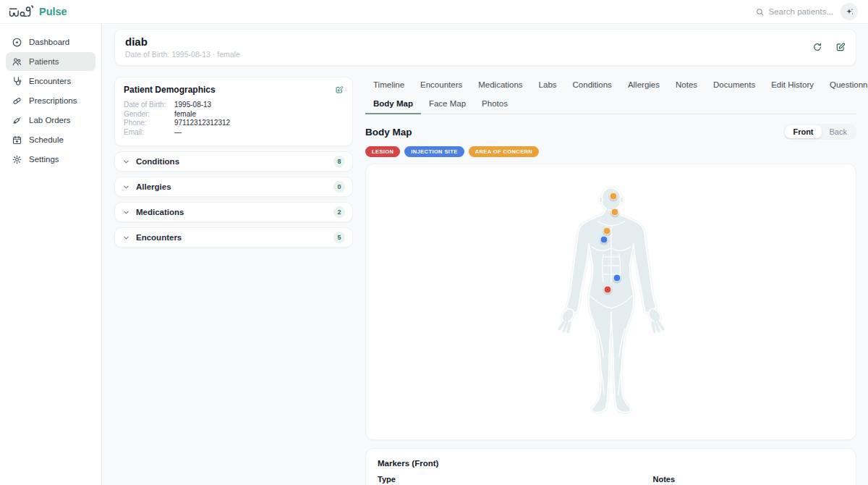  I want to click on refresh-icon, so click(817, 47).